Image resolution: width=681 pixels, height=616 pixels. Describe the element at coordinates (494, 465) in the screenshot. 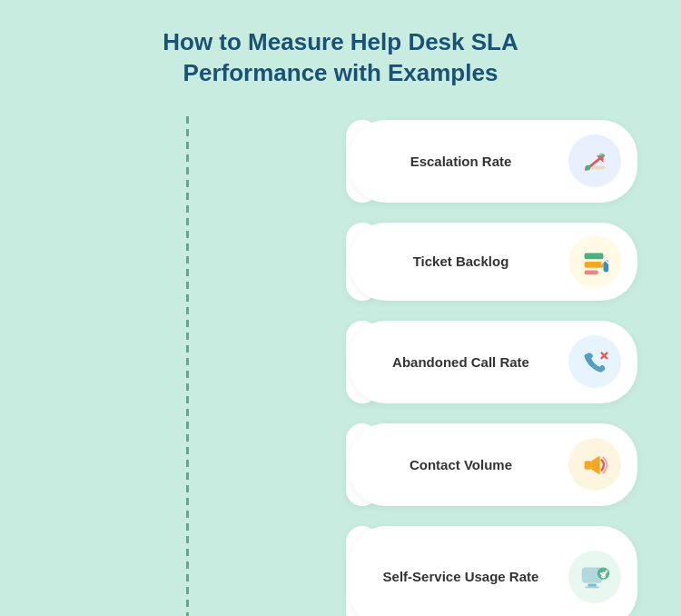

I see `card-cv: Contact Volume` at that location.